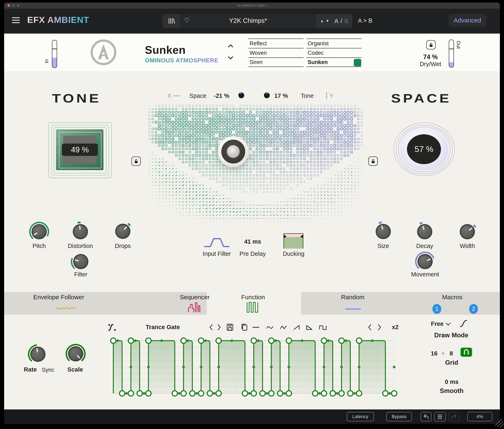  I want to click on preset-quick-list-col2: Organist Codec Sunken, so click(334, 53).